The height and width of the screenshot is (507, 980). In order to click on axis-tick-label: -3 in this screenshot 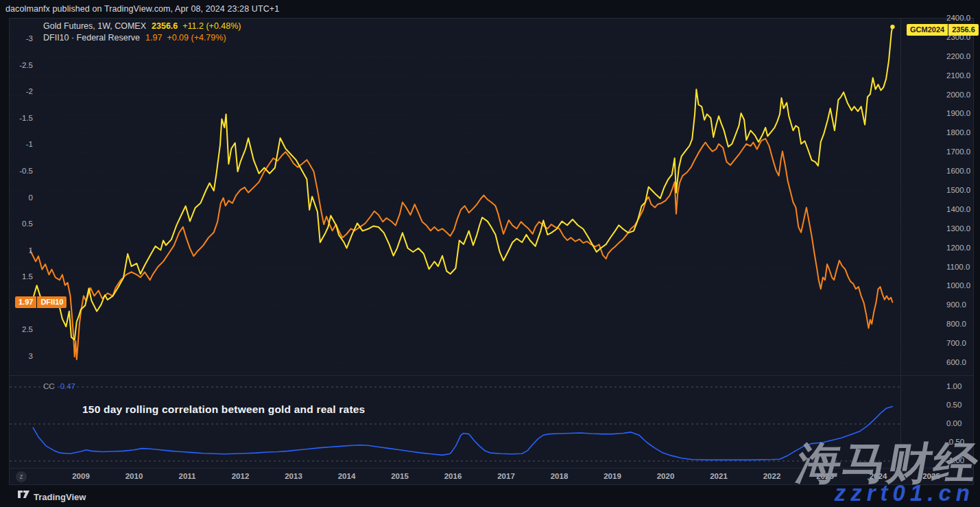, I will do `click(16, 38)`.